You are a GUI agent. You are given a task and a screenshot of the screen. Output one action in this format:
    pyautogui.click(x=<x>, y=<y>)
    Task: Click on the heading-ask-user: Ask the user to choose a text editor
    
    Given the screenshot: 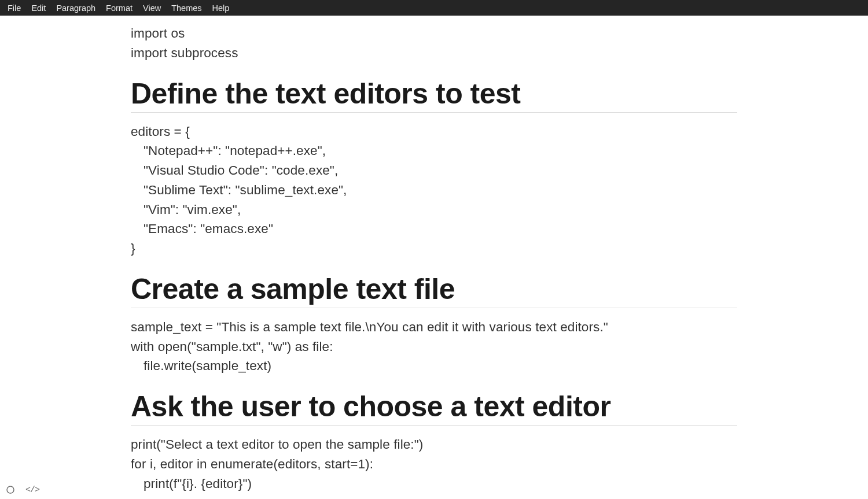 What is the action you would take?
    pyautogui.click(x=434, y=408)
    